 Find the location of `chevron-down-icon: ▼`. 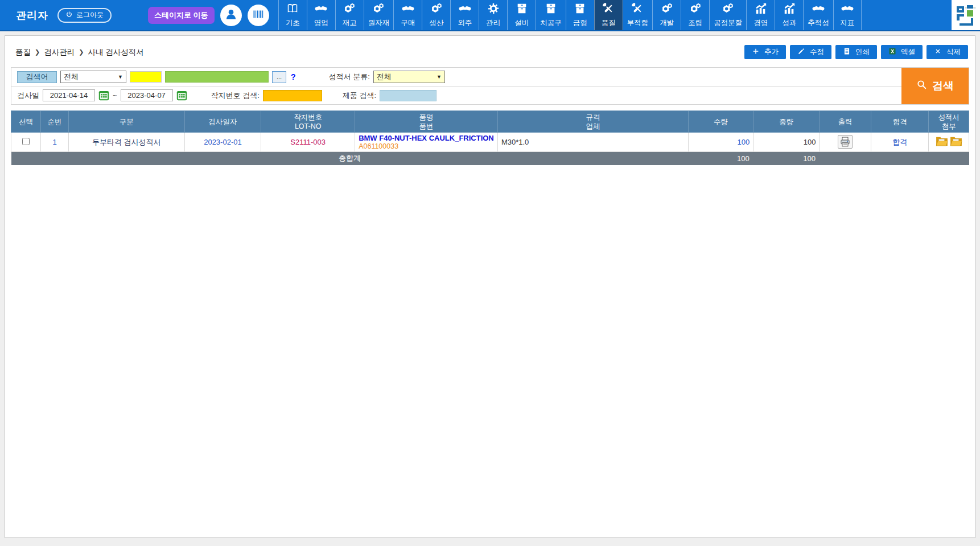

chevron-down-icon: ▼ is located at coordinates (121, 77).